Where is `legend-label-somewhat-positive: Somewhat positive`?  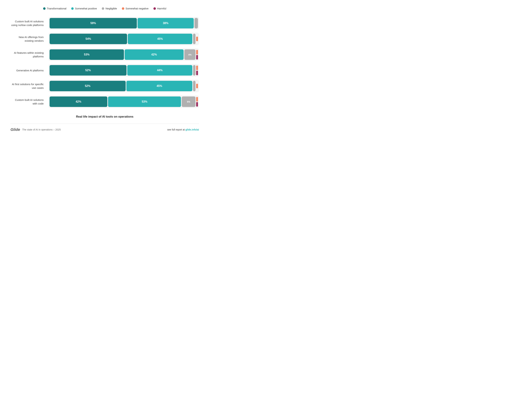
legend-label-somewhat-positive: Somewhat positive is located at coordinates (86, 9).